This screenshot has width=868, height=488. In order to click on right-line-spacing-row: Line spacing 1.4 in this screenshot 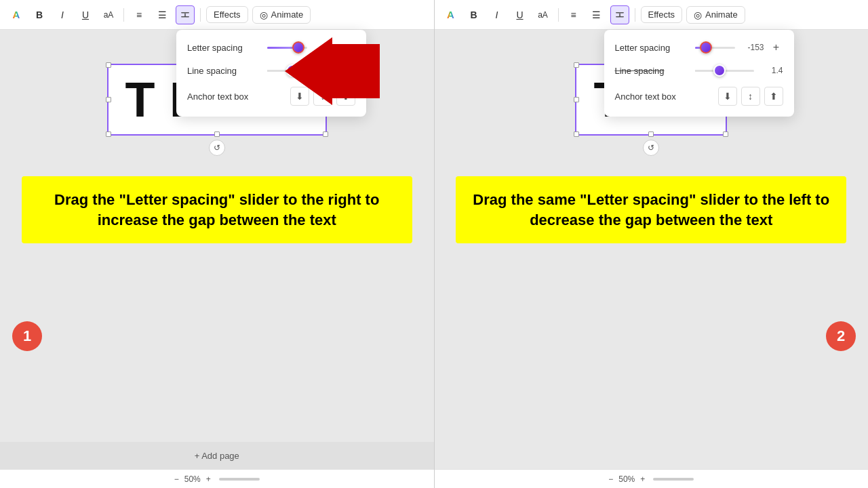, I will do `click(699, 70)`.